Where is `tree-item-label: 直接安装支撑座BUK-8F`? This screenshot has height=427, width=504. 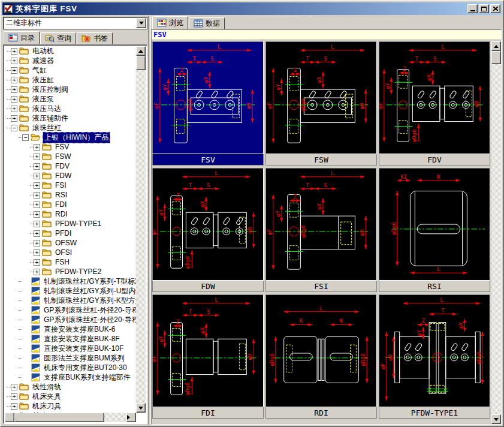
tree-item-label: 直接安装支撑座BUK-8F is located at coordinates (82, 339).